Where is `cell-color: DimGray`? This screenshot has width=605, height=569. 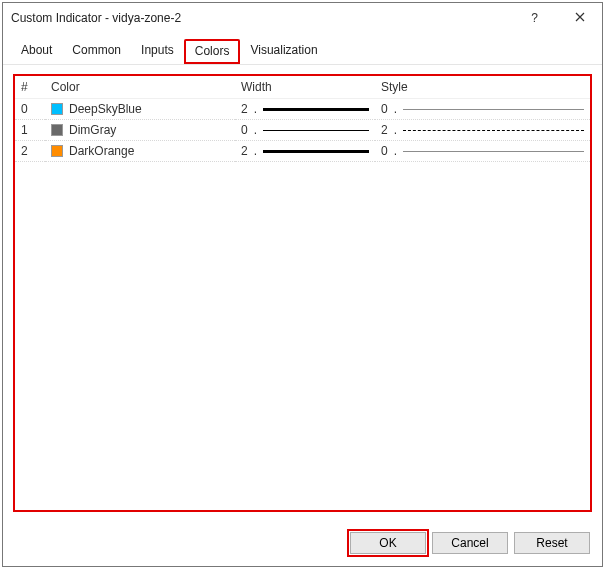
cell-color: DimGray is located at coordinates (140, 130).